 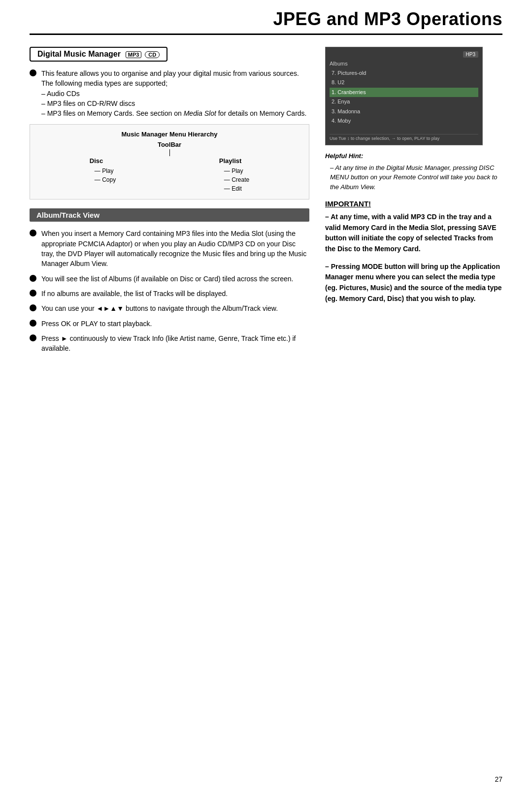 I want to click on list-item: Press OK or PLAY to start playback., so click(x=169, y=324).